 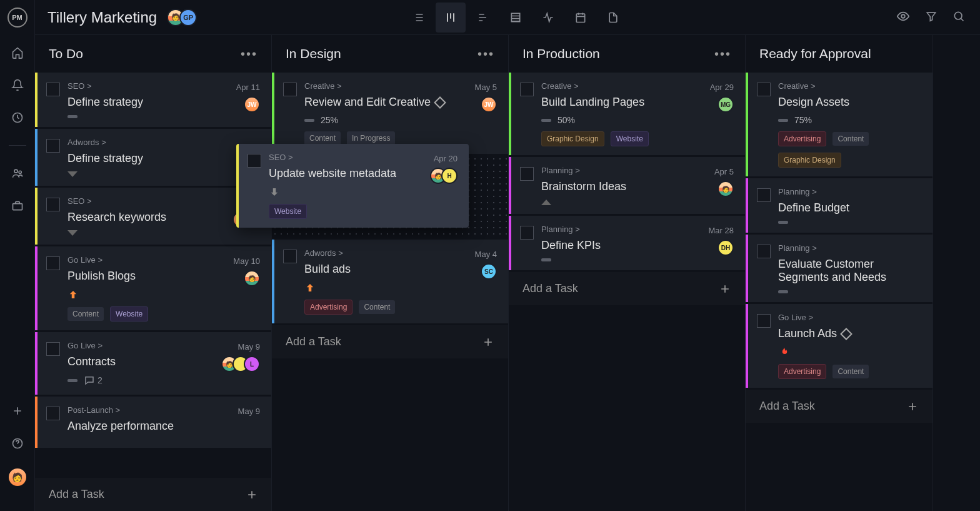 What do you see at coordinates (839, 346) in the screenshot?
I see `task-card: Go Live >Launch AdsAdvertisingContent` at bounding box center [839, 346].